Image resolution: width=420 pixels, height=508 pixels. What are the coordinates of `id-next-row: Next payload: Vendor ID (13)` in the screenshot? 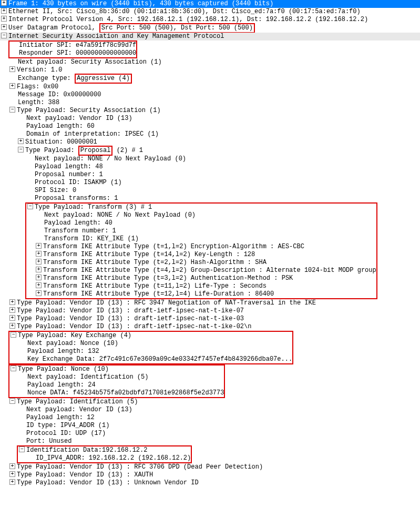 It's located at (210, 410).